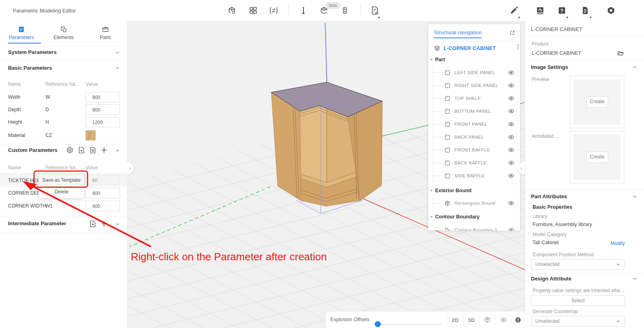 This screenshot has height=328, width=644. I want to click on tab-parts: Parts, so click(105, 35).